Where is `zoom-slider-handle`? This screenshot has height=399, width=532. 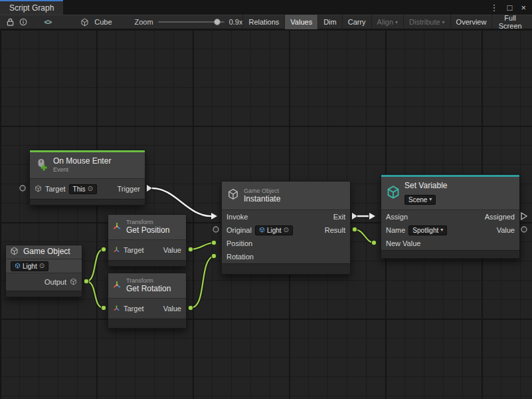
zoom-slider-handle is located at coordinates (217, 22).